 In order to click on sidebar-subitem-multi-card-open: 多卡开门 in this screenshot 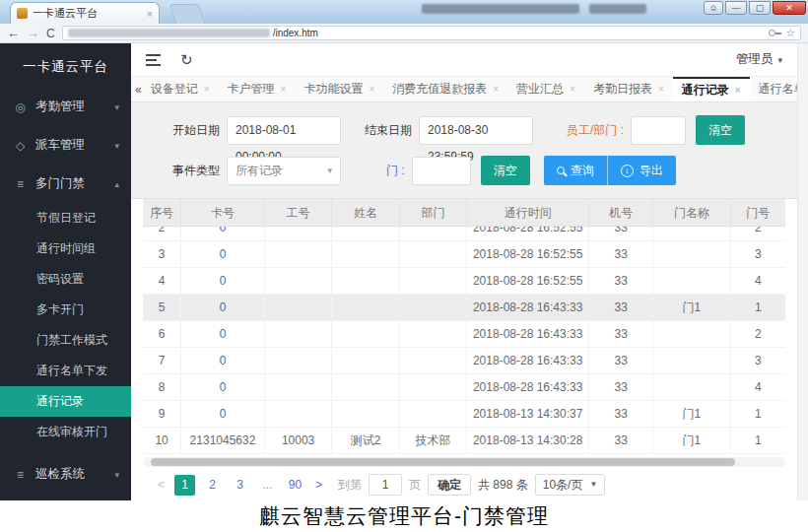, I will do `click(65, 309)`.